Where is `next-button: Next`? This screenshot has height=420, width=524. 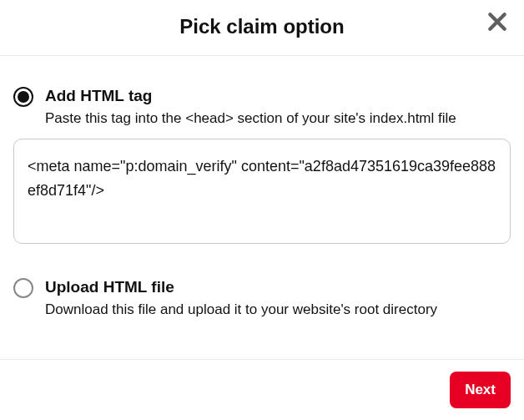
next-button: Next is located at coordinates (481, 390).